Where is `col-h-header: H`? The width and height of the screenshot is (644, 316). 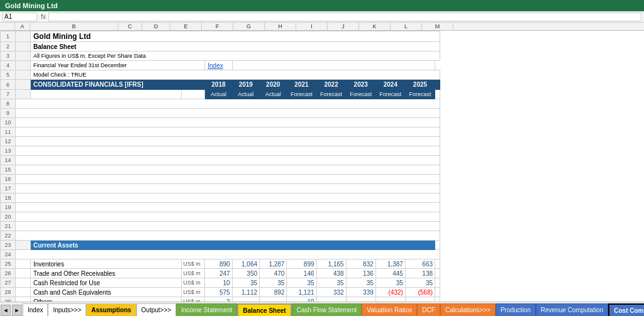
col-h-header: H is located at coordinates (280, 26).